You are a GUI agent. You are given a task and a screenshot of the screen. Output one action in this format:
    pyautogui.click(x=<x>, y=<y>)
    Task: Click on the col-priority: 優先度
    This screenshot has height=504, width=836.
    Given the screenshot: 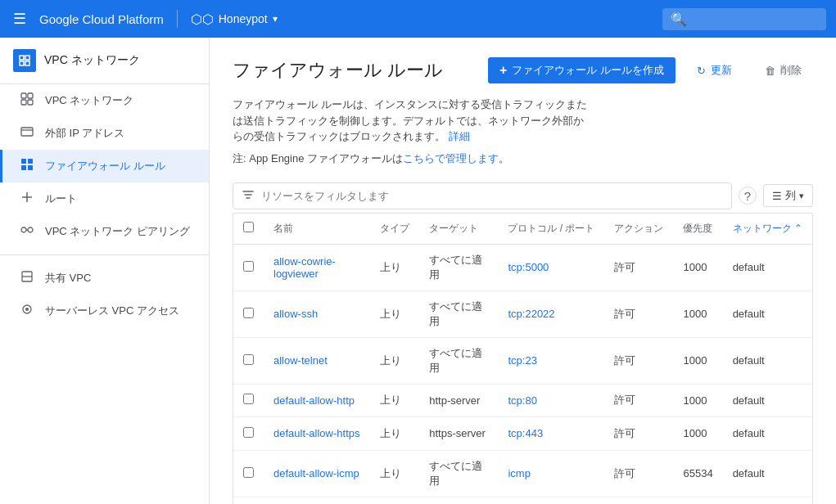 What is the action you would take?
    pyautogui.click(x=698, y=229)
    